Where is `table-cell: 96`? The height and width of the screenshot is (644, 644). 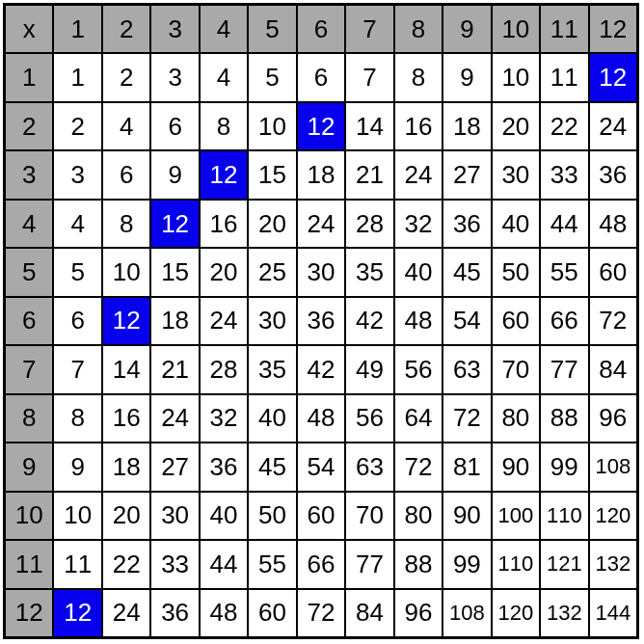 table-cell: 96 is located at coordinates (418, 613).